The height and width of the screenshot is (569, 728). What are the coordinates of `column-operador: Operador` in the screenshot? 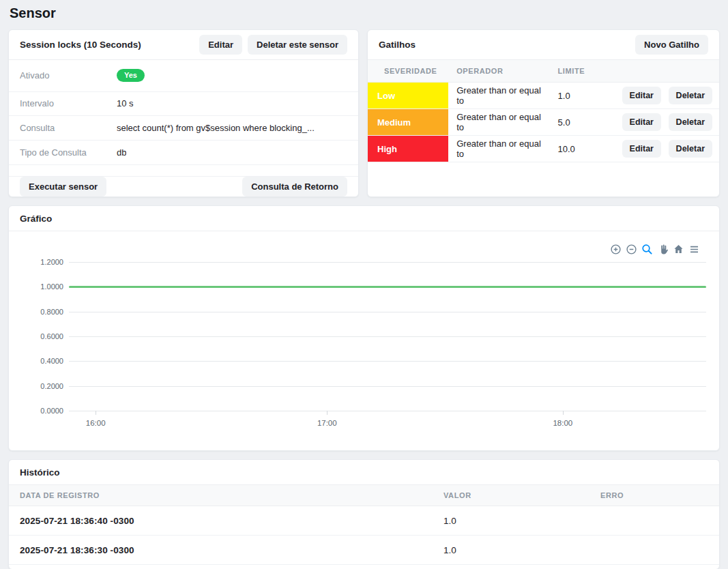 It's located at (499, 71).